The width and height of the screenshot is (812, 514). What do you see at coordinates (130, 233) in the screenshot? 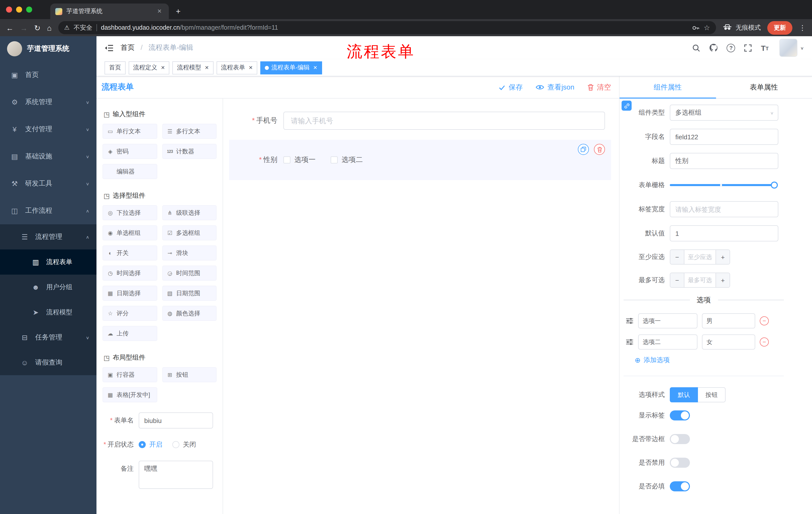
I see `component-item: ◉单选框组` at bounding box center [130, 233].